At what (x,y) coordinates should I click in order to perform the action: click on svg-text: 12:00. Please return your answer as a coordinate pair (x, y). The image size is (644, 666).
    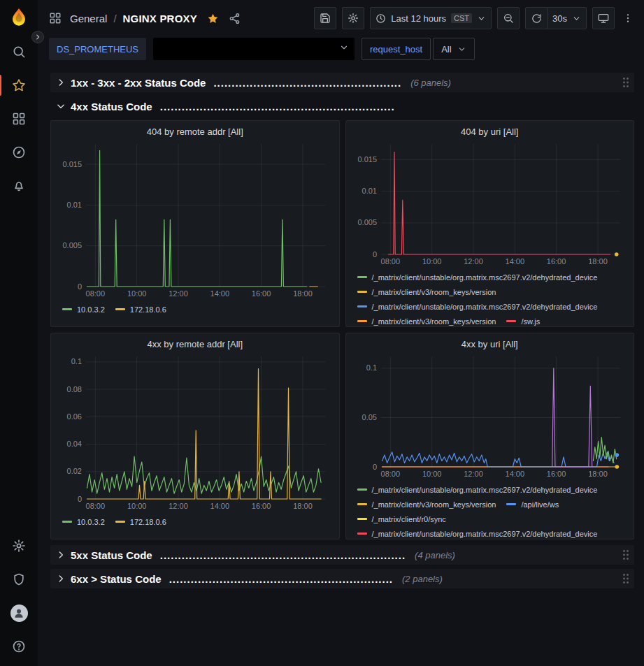
    Looking at the image, I should click on (178, 294).